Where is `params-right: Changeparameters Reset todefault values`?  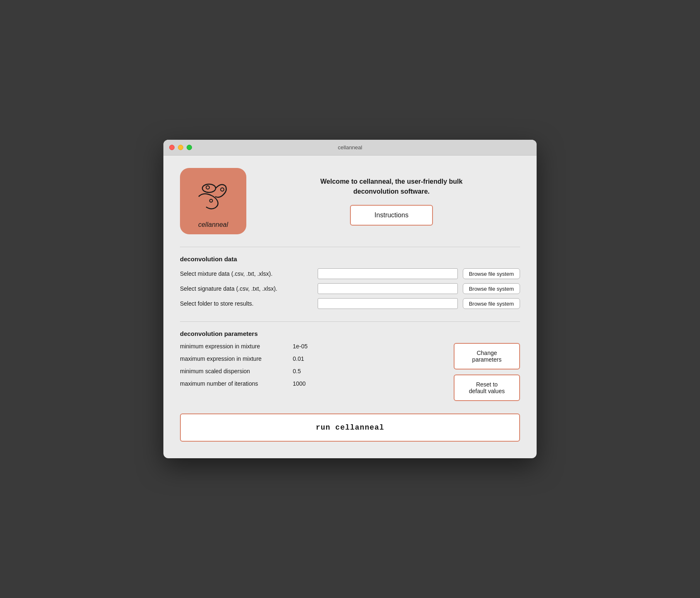 params-right: Changeparameters Reset todefault values is located at coordinates (487, 372).